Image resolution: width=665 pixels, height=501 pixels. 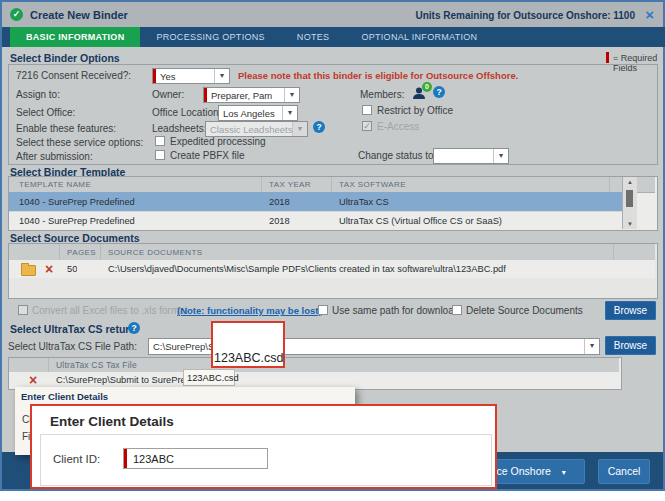 What do you see at coordinates (650, 15) in the screenshot?
I see `close-icon: ×` at bounding box center [650, 15].